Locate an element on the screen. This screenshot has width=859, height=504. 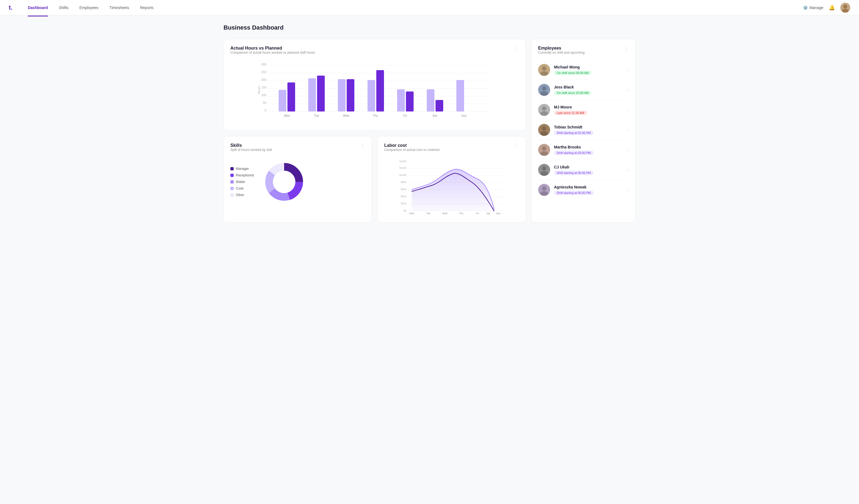
skills-menu: ⋮ is located at coordinates (363, 145).